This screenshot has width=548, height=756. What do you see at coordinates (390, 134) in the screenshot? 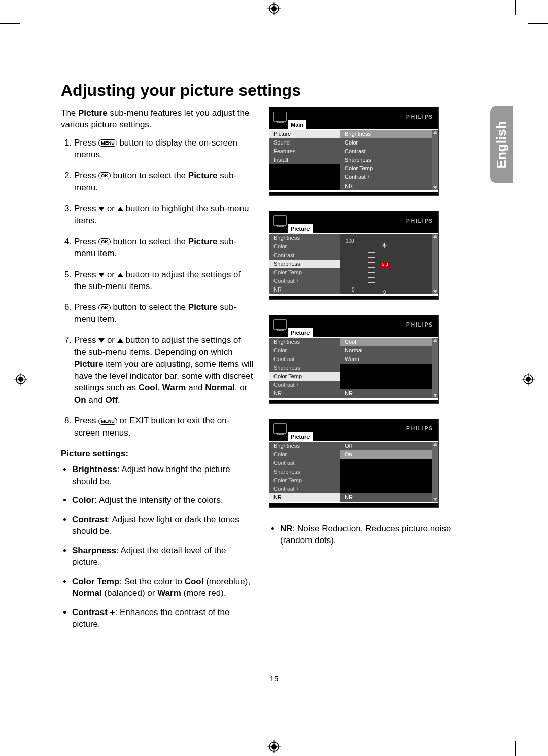
I see `osd-sub-brightness: Brightness` at bounding box center [390, 134].